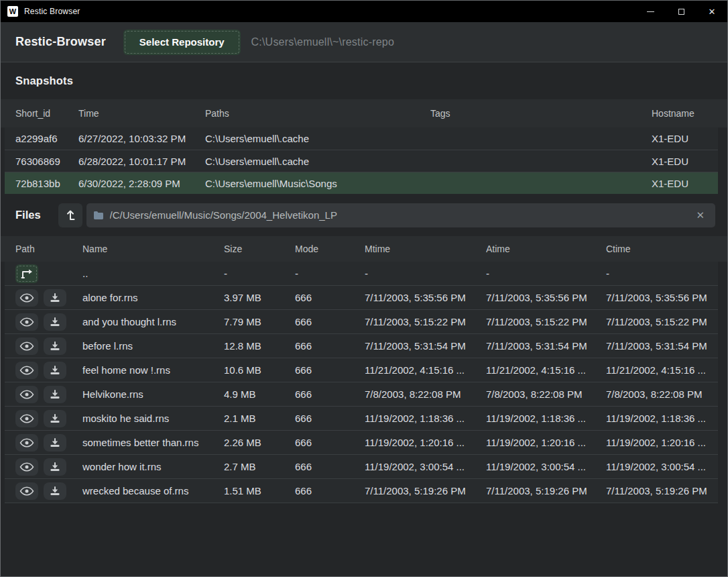 Image resolution: width=728 pixels, height=577 pixels. I want to click on file-ctime: -, so click(662, 274).